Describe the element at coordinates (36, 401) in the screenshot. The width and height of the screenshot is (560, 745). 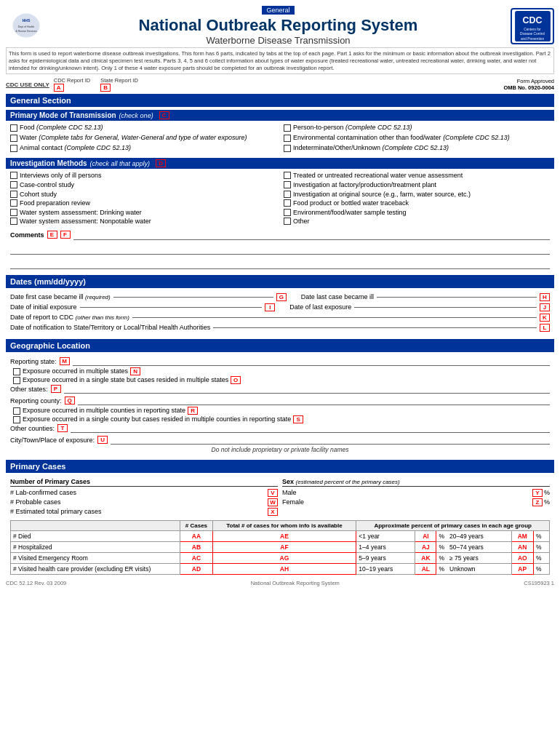
I see `reporting-county-label: Reporting county:` at that location.